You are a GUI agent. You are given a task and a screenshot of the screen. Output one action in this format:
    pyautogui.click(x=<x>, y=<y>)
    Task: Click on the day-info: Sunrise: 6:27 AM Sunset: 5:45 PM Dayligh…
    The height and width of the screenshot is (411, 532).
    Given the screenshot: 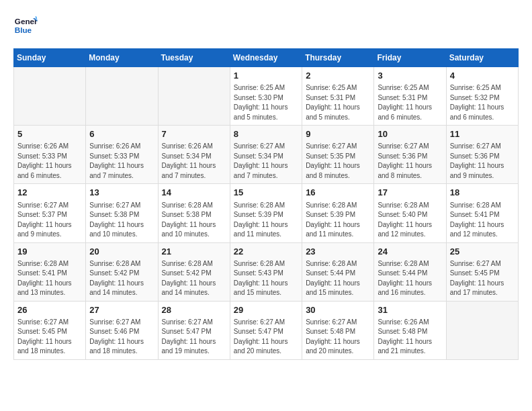 What is the action you would take?
    pyautogui.click(x=50, y=337)
    